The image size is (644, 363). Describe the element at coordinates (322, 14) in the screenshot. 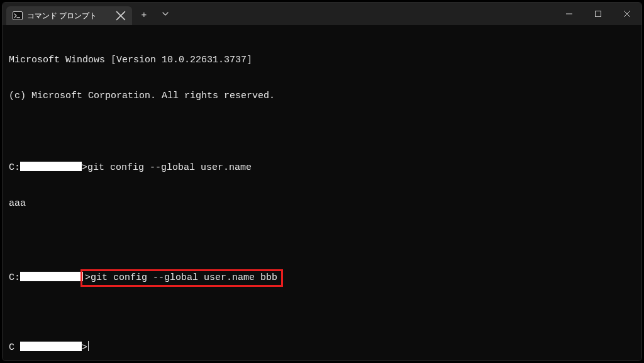

I see `titlebar: コマンド プロンプト +` at that location.